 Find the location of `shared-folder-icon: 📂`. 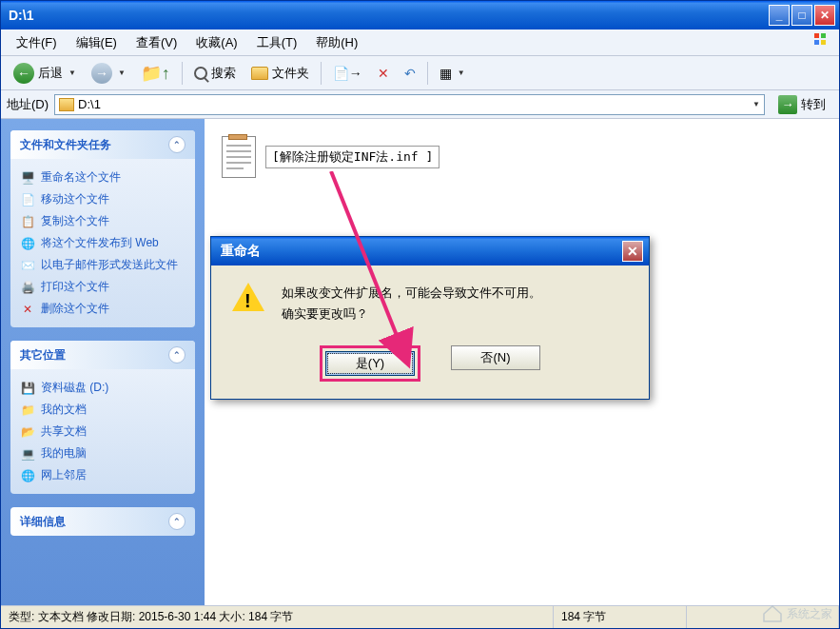

shared-folder-icon: 📂 is located at coordinates (28, 432).